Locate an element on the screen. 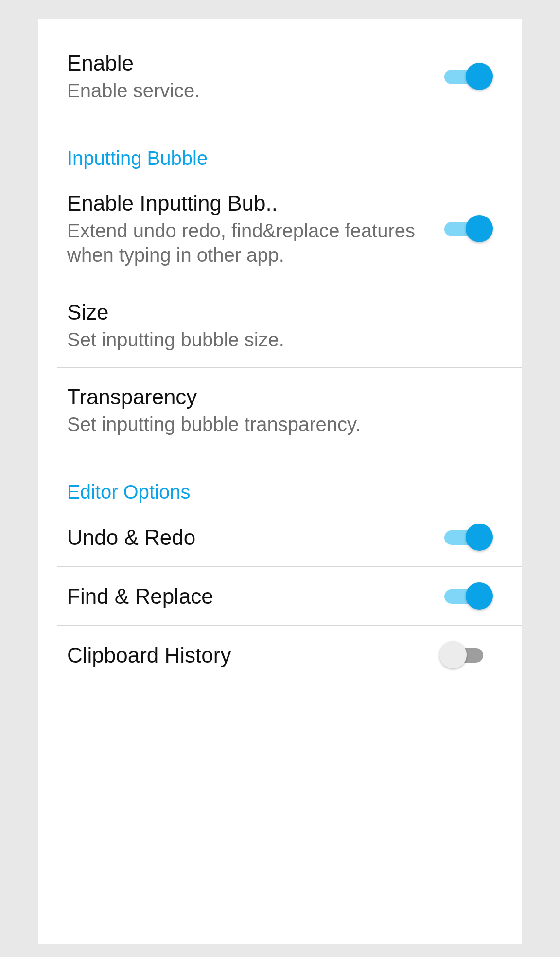  section-inputting-bubble: Inputting Bubble is located at coordinates (280, 146).